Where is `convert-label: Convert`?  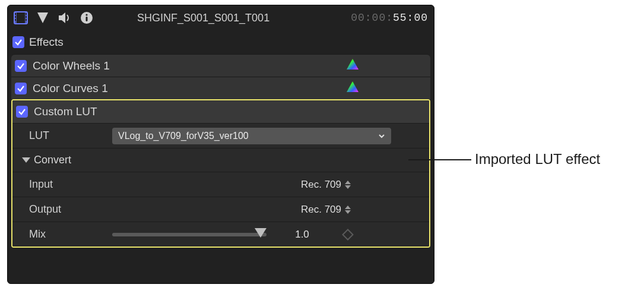 convert-label: Convert is located at coordinates (52, 160).